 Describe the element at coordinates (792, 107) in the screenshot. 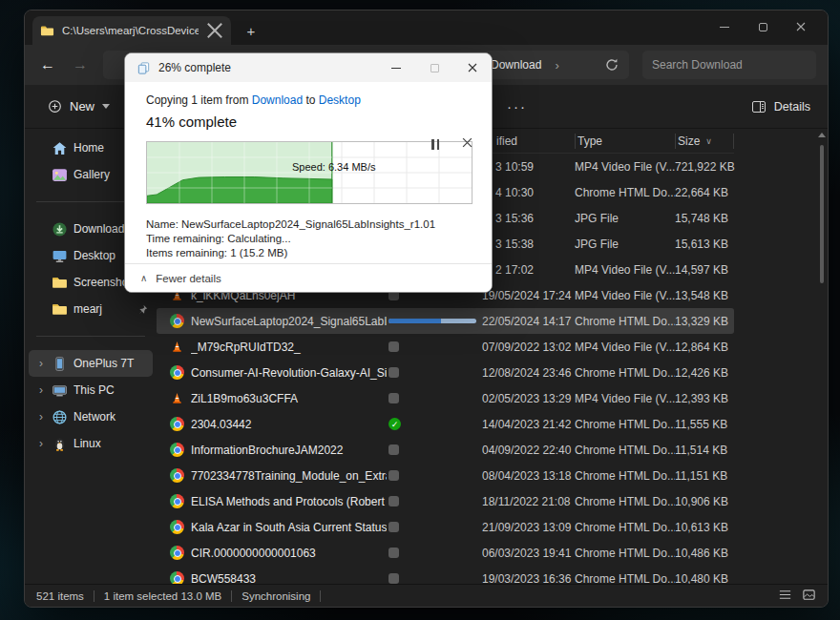

I see `details-pane-label: Details` at that location.